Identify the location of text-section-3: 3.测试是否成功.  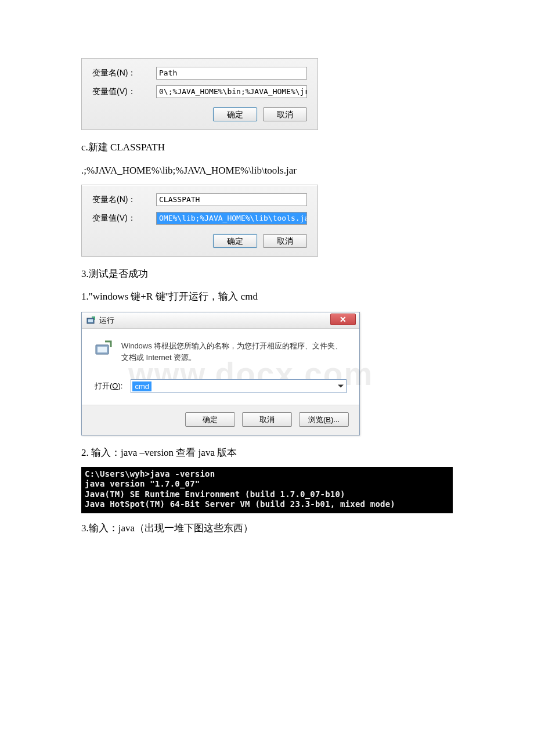
(267, 274).